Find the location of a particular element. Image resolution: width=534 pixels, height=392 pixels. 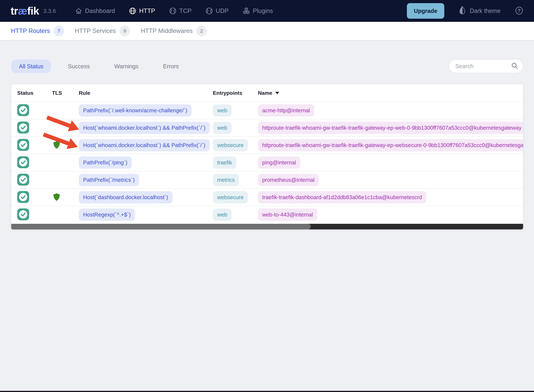

help-button: ? is located at coordinates (519, 11).